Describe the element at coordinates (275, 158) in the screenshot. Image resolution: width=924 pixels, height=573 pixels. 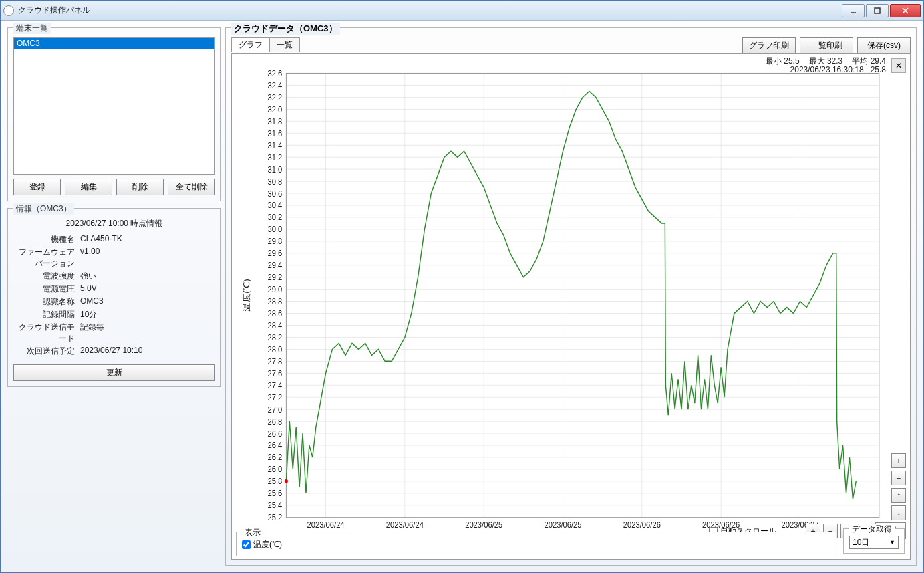
I see `svg-text: 31.2` at that location.